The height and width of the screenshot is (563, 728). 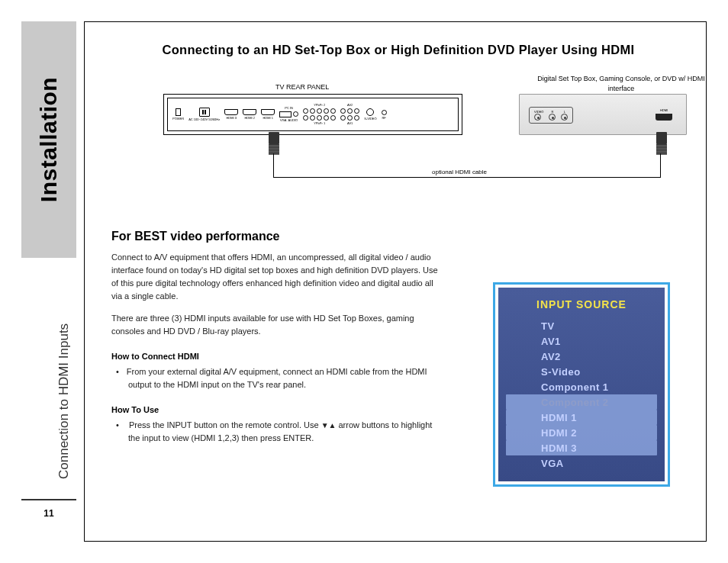 I want to click on rf-port-icon, so click(x=385, y=113).